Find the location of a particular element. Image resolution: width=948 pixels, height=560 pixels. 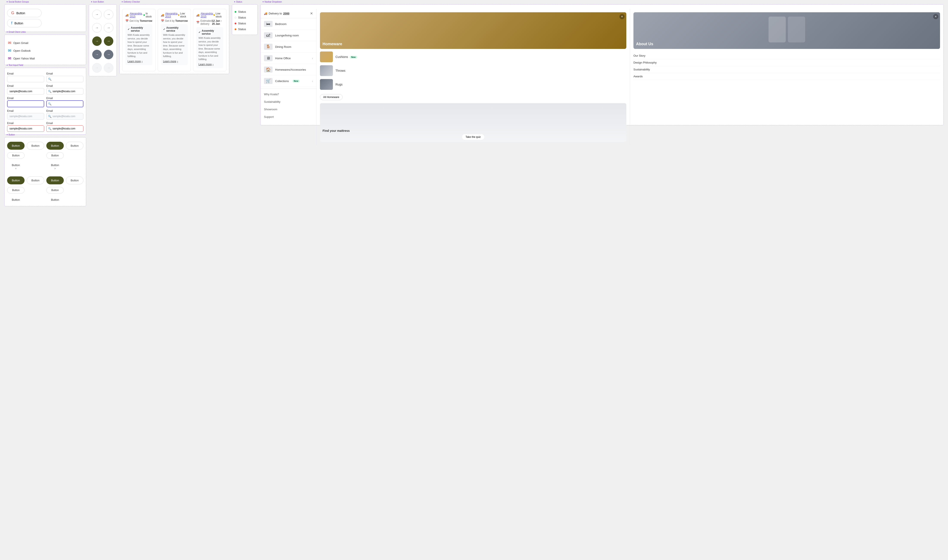

nav-item-homeoffice: 🖥 Home Office › is located at coordinates (288, 58).